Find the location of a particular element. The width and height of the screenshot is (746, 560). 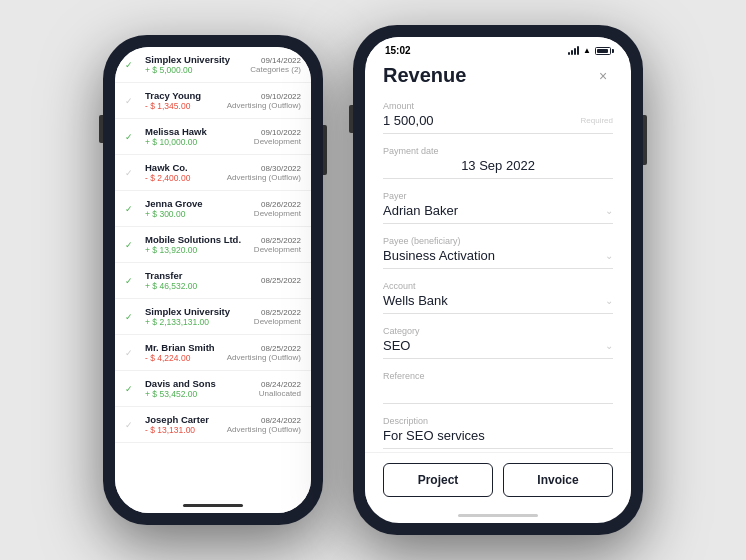

transaction-info: Mobile Solutions Ltd.+ $ 13,920.00 is located at coordinates (200, 244).